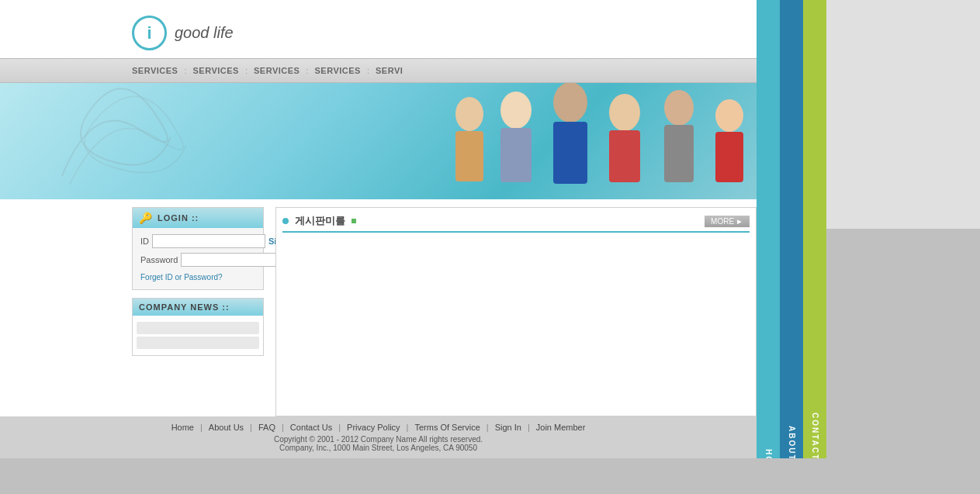 This screenshot has height=494, width=980. I want to click on forget-link: Forget ID or Password?, so click(198, 278).